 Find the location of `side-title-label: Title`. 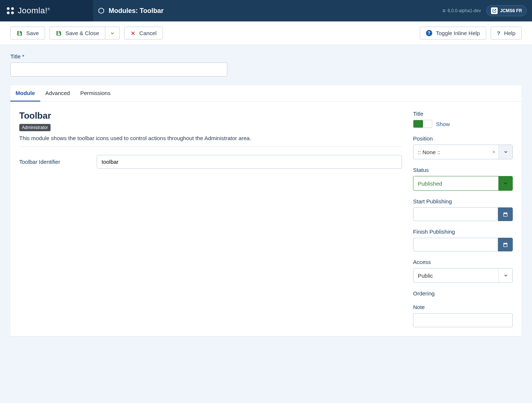

side-title-label: Title is located at coordinates (463, 114).